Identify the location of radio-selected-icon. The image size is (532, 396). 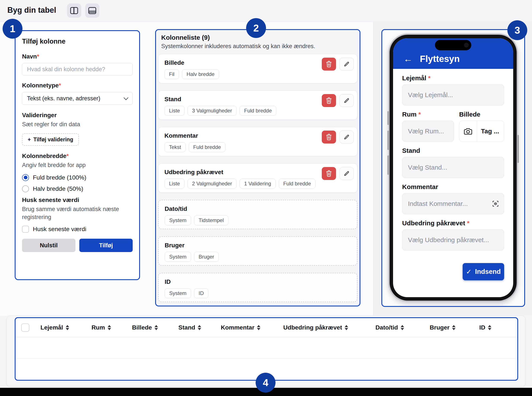
(25, 178).